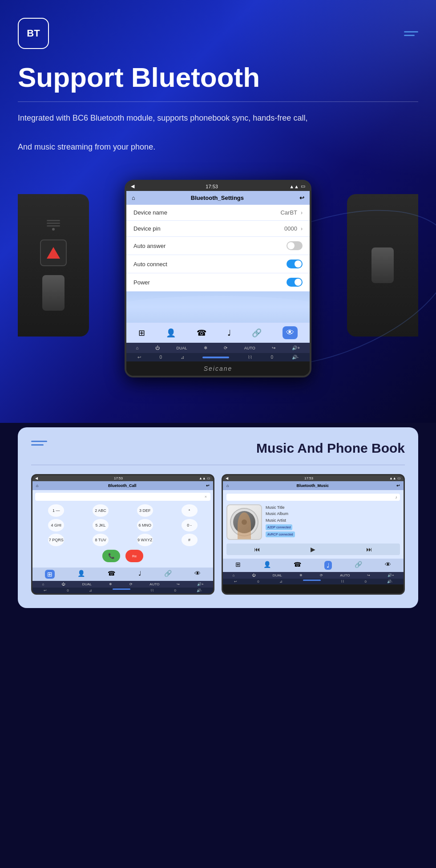 The height and width of the screenshot is (868, 436). I want to click on ctrl-vol-down: 🔊-, so click(295, 357).